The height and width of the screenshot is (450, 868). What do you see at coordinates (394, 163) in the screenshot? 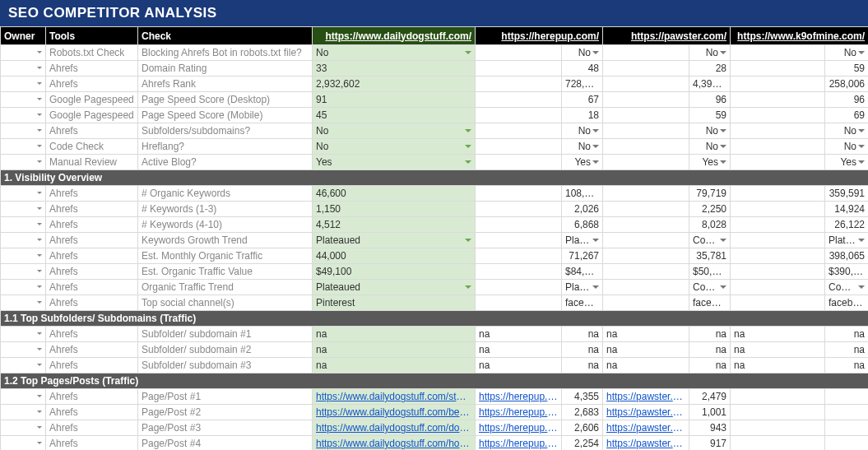
I see `site1-value: Yes` at bounding box center [394, 163].